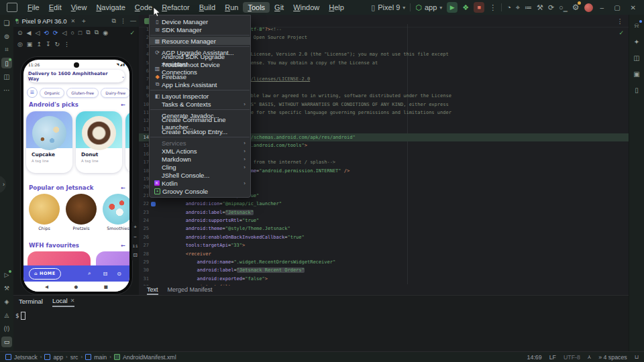 The height and width of the screenshot is (362, 644). I want to click on device-streaming-icon: ⌖, so click(518, 7).